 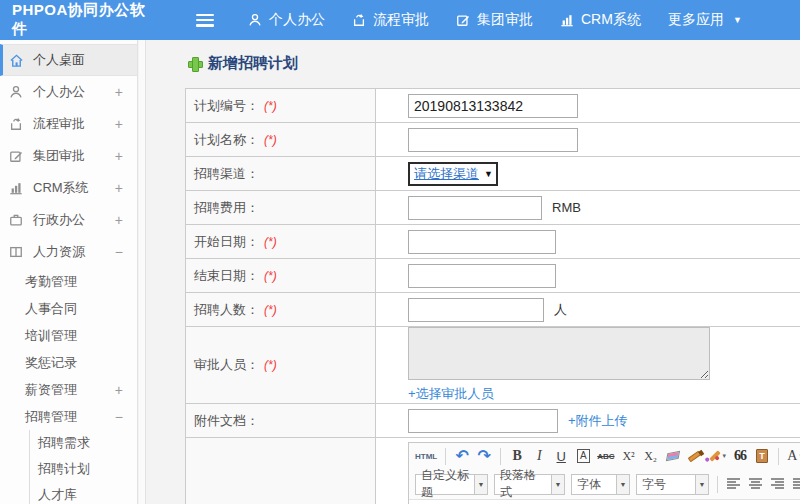 What do you see at coordinates (651, 456) in the screenshot?
I see `subscript-button: X₂` at bounding box center [651, 456].